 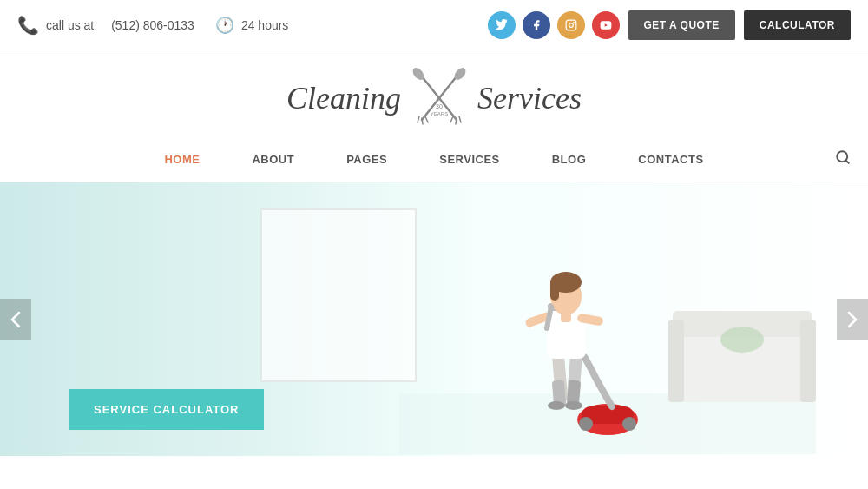 What do you see at coordinates (28, 25) in the screenshot?
I see `phone-icon: 📞` at bounding box center [28, 25].